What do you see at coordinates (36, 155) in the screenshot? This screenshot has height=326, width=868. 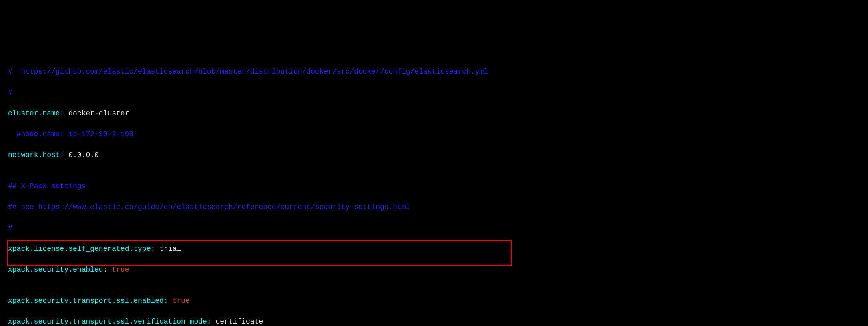 I see `yaml-key: network.host:` at bounding box center [36, 155].